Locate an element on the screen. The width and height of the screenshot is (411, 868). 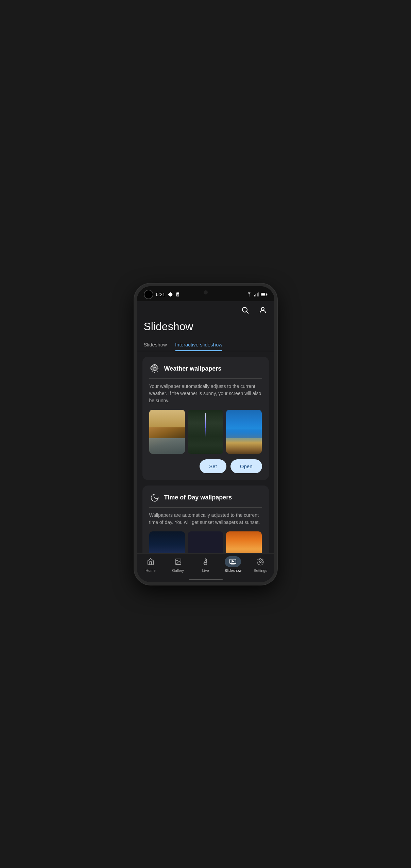
slideshow-icon is located at coordinates (233, 562).